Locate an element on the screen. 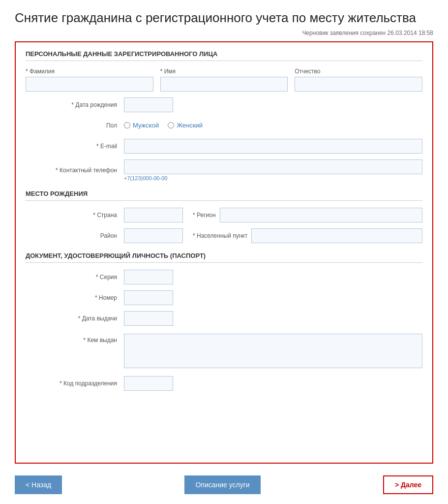 The width and height of the screenshot is (448, 504). gender-male-label: Мужской is located at coordinates (146, 125).